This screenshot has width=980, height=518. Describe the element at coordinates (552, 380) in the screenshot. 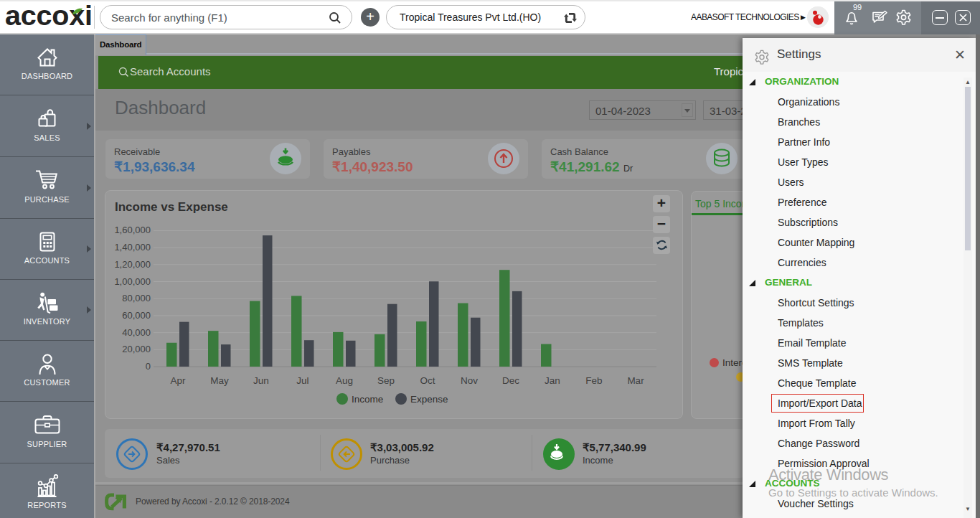

I see `svg-text: Jan` at that location.